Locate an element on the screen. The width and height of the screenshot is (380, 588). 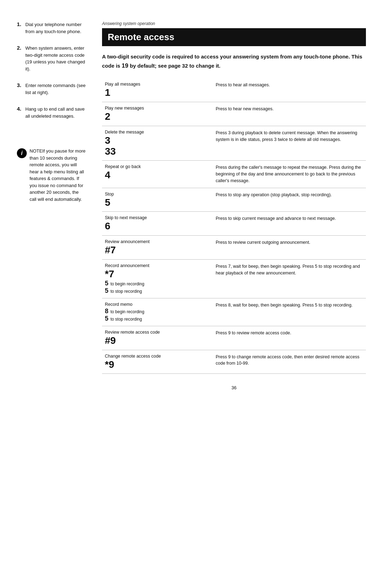
table-row: Repeat or go back 4 Press during the cal… is located at coordinates (234, 174).